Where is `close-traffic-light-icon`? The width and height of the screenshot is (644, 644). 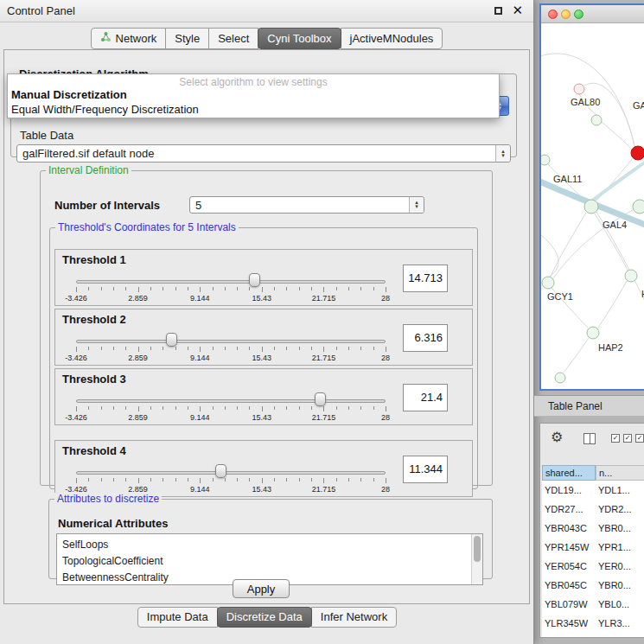
close-traffic-light-icon is located at coordinates (553, 14).